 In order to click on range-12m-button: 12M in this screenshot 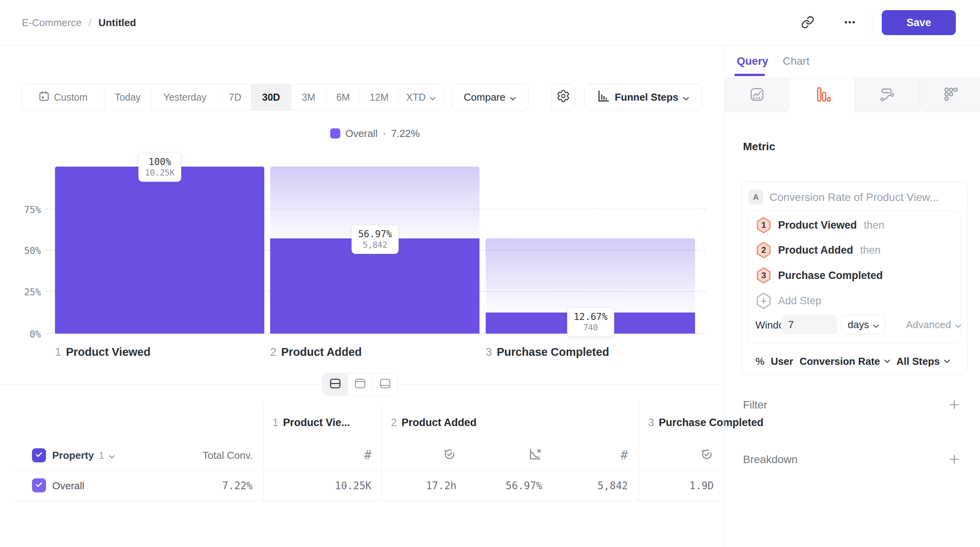, I will do `click(379, 97)`.